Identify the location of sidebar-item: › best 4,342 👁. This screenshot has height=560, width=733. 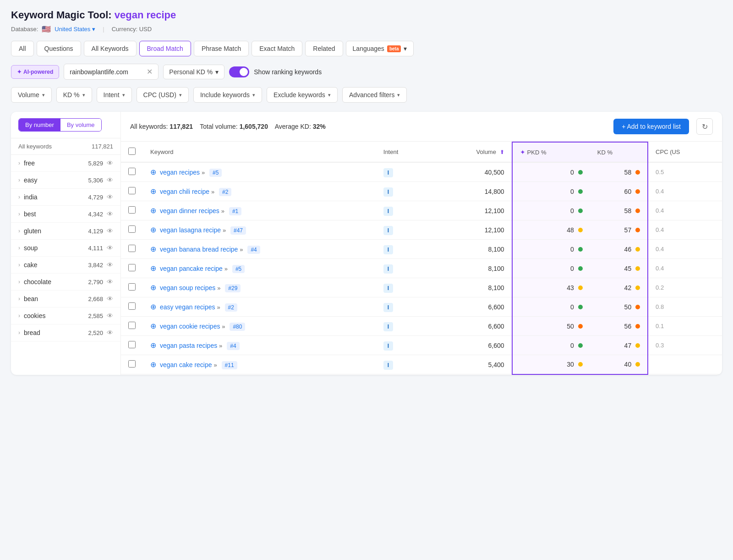
(66, 214).